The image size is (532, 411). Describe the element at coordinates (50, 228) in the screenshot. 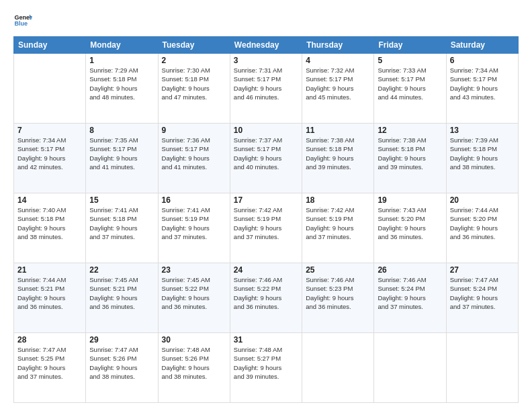

I see `calendar-cell: 14Sunrise: 7:40 AM Sunset: 5:18 PM Dayli…` at that location.